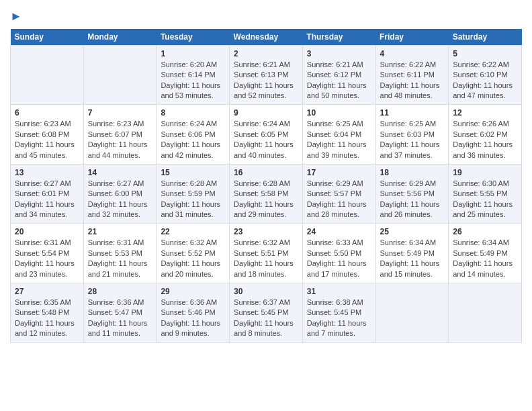  Describe the element at coordinates (44, 199) in the screenshot. I see `day-info: Sunrise: 6:27 AMSunset: 6:01 PMDaylight:…` at that location.